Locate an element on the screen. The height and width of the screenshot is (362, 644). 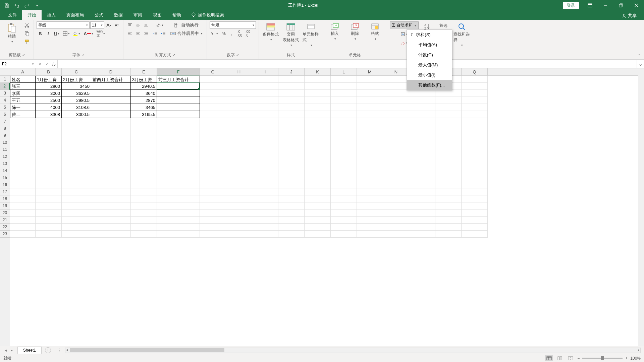
cell: 前两月工资合计 is located at coordinates (111, 79).